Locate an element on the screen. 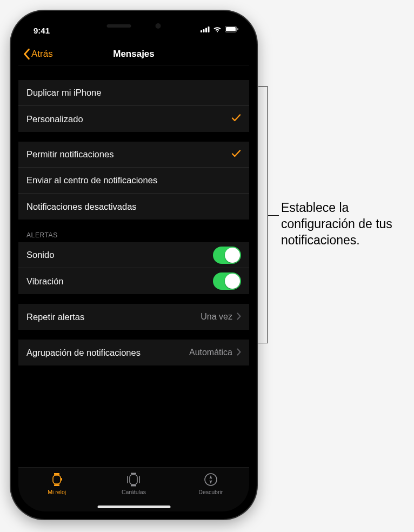 The width and height of the screenshot is (414, 532). option-custom: Personalizado is located at coordinates (134, 119).